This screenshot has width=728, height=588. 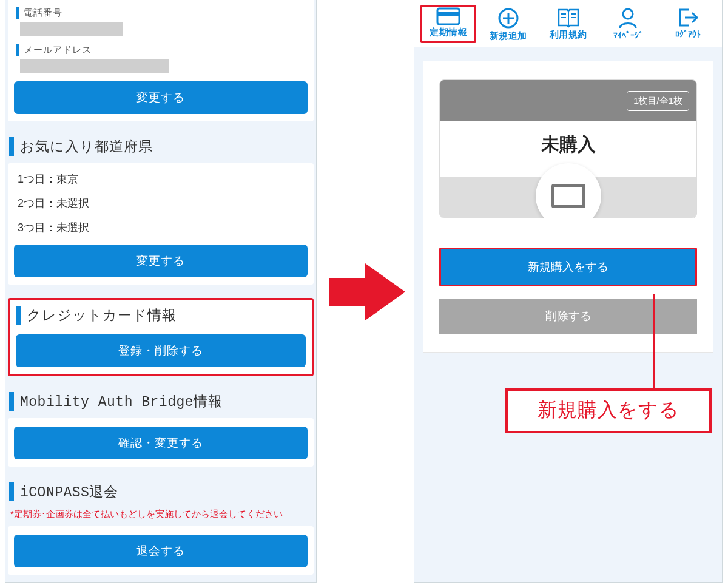 I want to click on profile-card: 電話番号 メールアドレス 変更する, so click(x=161, y=61).